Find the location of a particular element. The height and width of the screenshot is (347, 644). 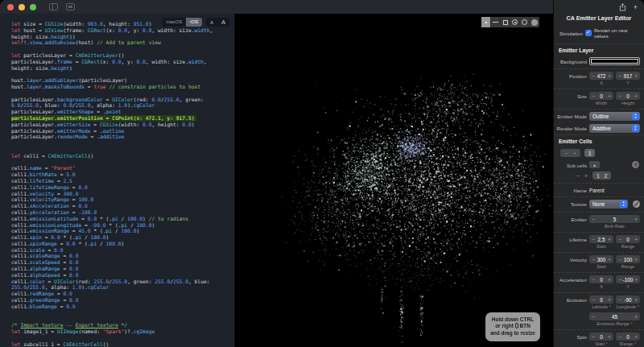

position-y-stepper: − 917 + is located at coordinates (628, 76).